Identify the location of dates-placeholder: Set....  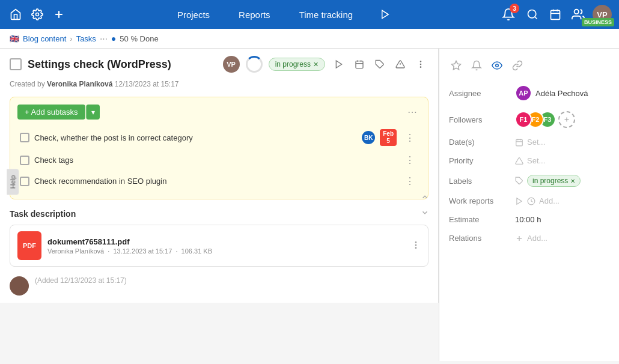
(536, 142).